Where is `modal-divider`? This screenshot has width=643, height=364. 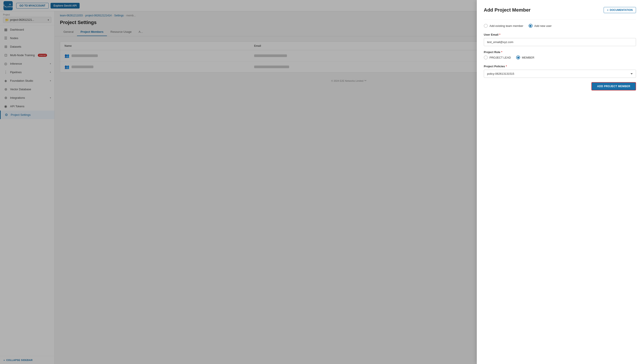
modal-divider is located at coordinates (560, 20).